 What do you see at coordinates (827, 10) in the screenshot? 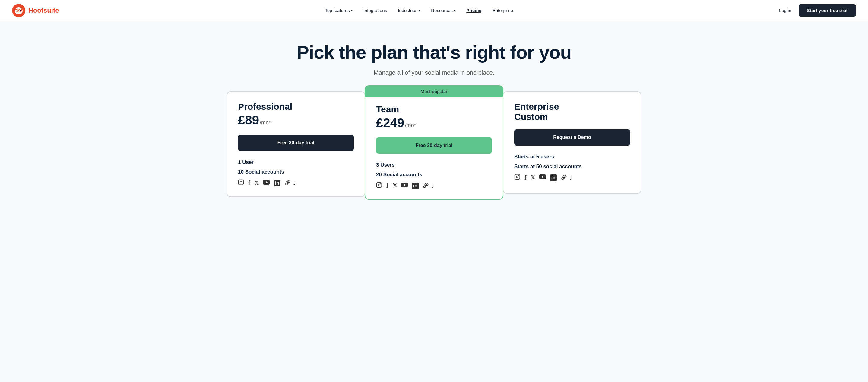
I see `start-trial-button: Start your free trial` at bounding box center [827, 10].